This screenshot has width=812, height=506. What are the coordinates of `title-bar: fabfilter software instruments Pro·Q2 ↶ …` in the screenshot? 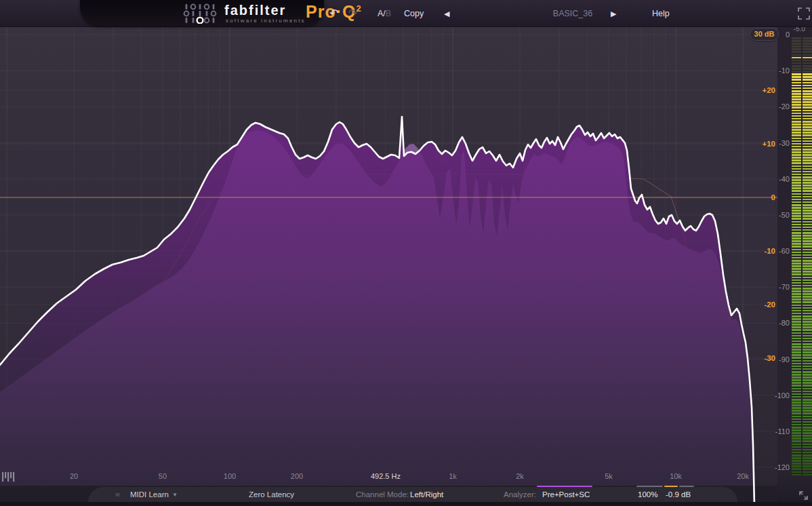 It's located at (406, 14).